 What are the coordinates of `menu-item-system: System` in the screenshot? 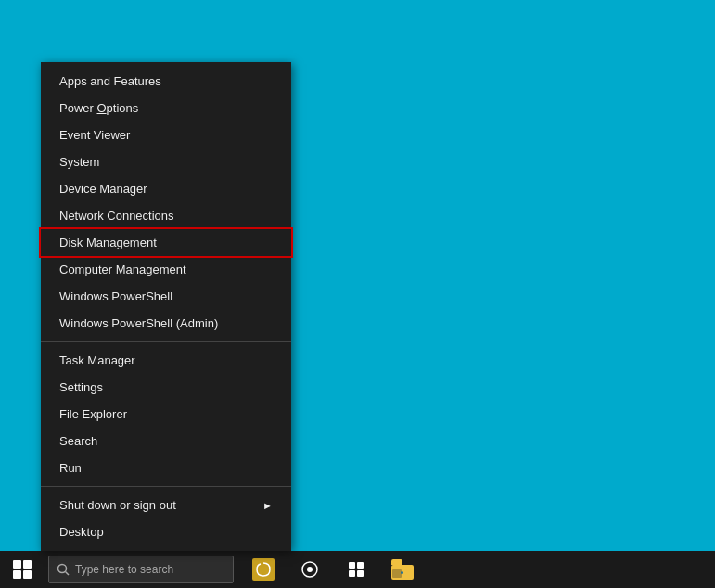 It's located at (166, 161).